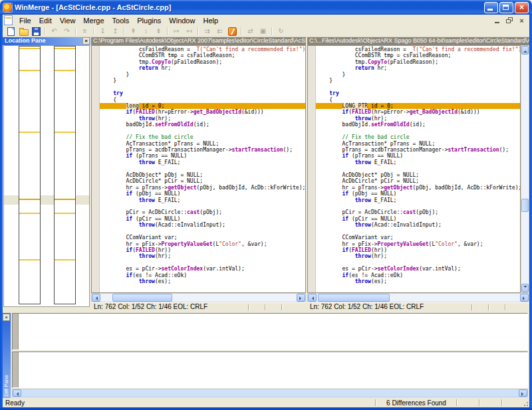  I want to click on scroll-up-arrow-icon, so click(525, 51).